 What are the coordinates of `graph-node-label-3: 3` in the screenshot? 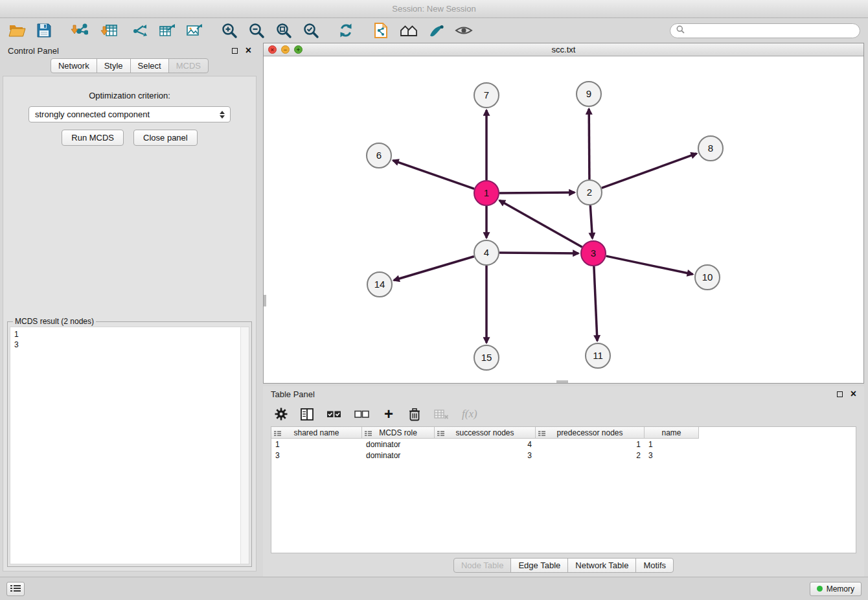 It's located at (593, 253).